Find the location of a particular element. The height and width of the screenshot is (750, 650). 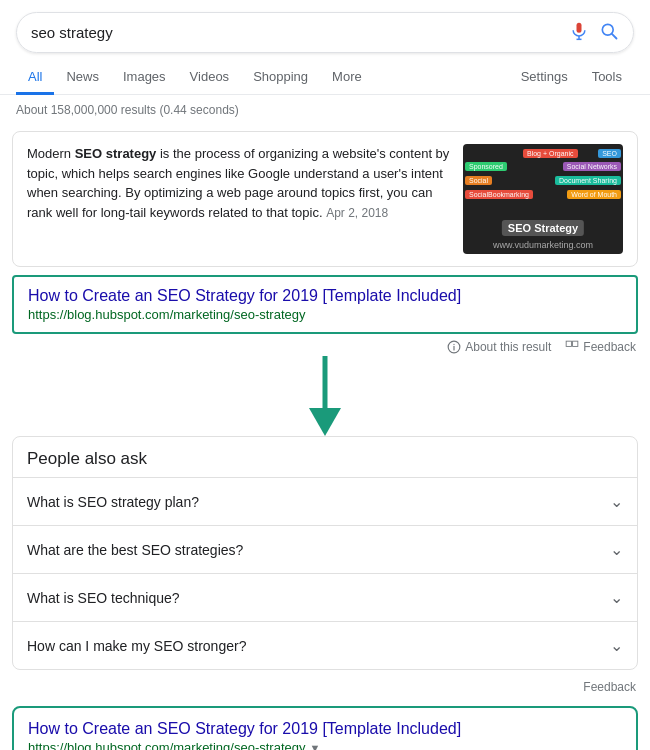

chevron-icon-4: ⌄ is located at coordinates (616, 646).